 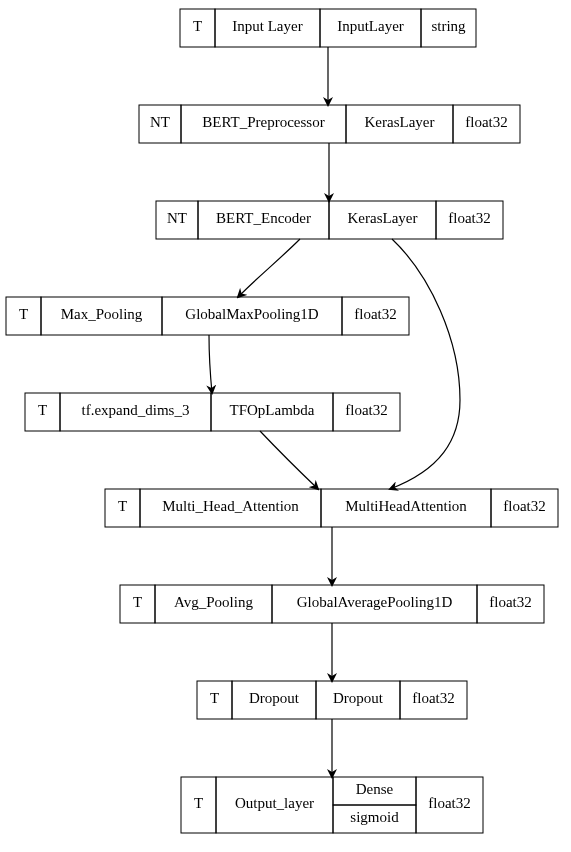 I want to click on dropout-trainable: T, so click(x=214, y=698).